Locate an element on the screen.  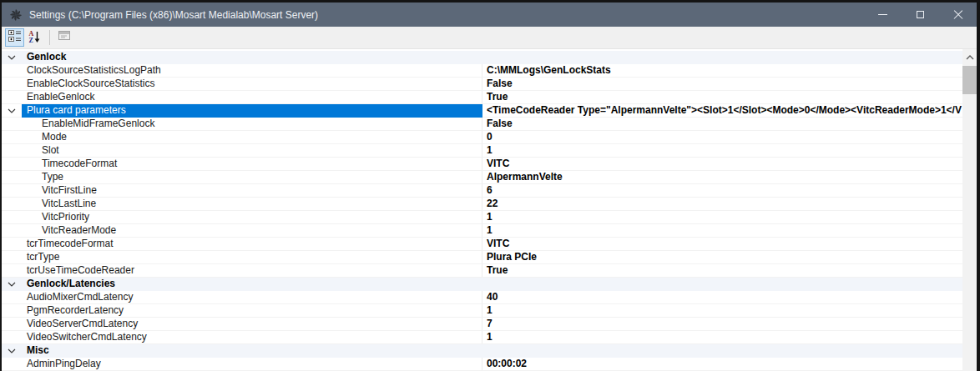
property-row: tcrTypePlura PCIe is located at coordinates (482, 258).